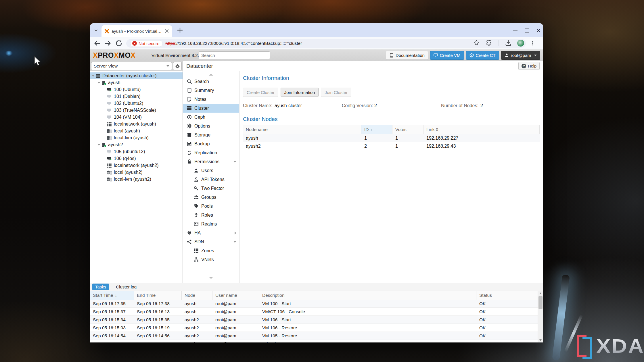 This screenshot has width=644, height=362. Describe the element at coordinates (197, 295) in the screenshot. I see `col-node: Node` at that location.